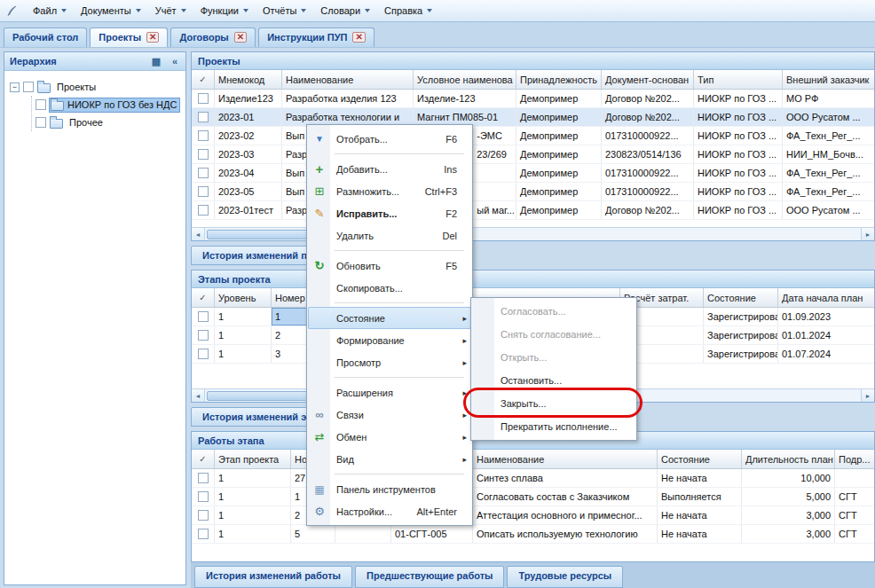  What do you see at coordinates (213, 37) in the screenshot?
I see `workspace-tab: Договоры ✕` at bounding box center [213, 37].